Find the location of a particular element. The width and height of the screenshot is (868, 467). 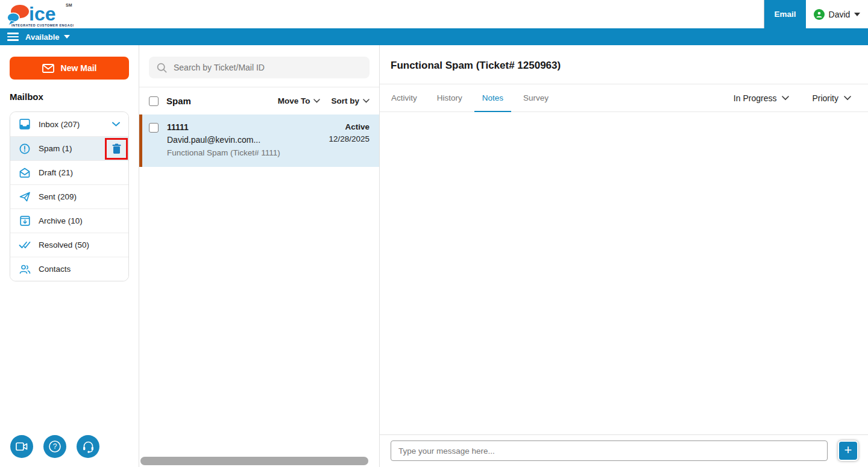

search-icon is located at coordinates (162, 67).